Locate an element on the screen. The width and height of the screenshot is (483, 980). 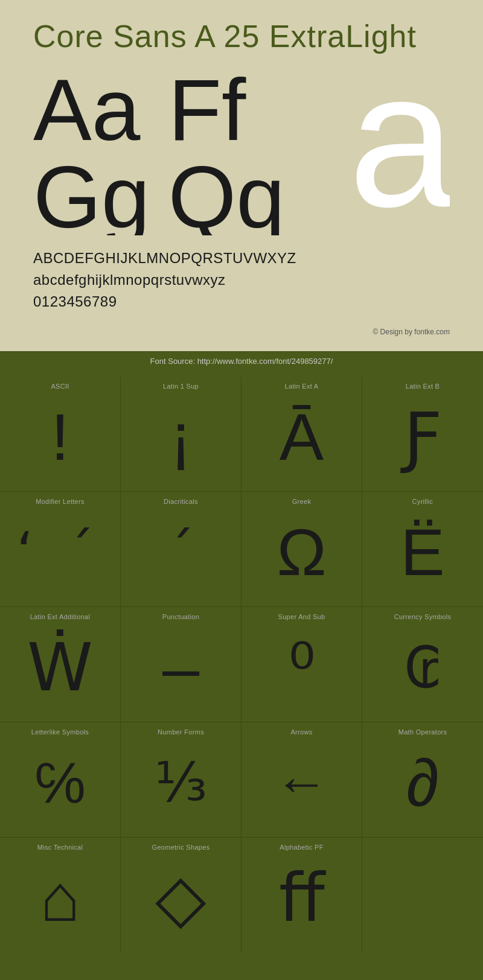
glyph-cell-modifier: Modifier Letters ʻ ˊ is located at coordinates (60, 549).